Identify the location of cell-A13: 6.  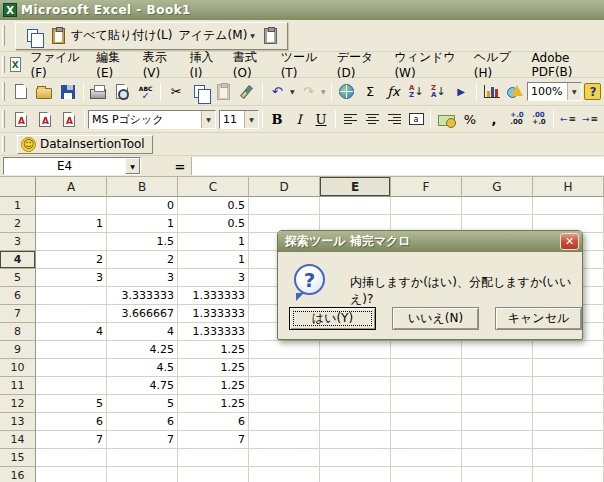
(72, 422).